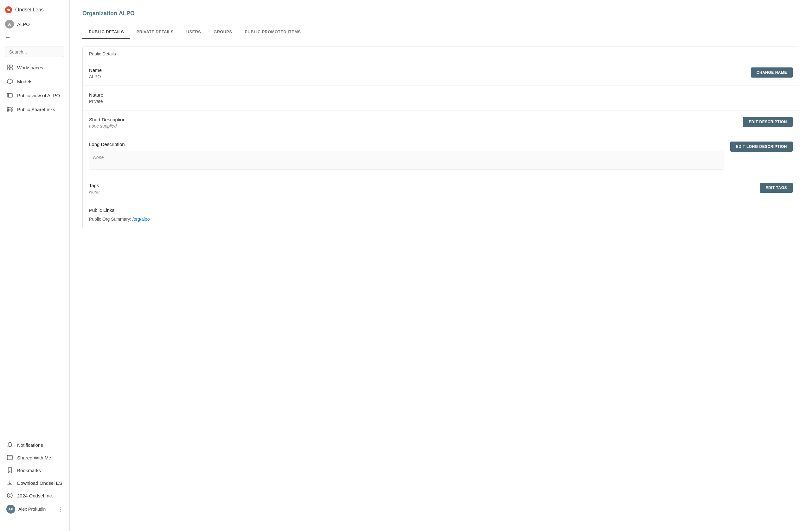 The height and width of the screenshot is (531, 812). I want to click on field-left-short-description: Short Description none supplied, so click(107, 123).